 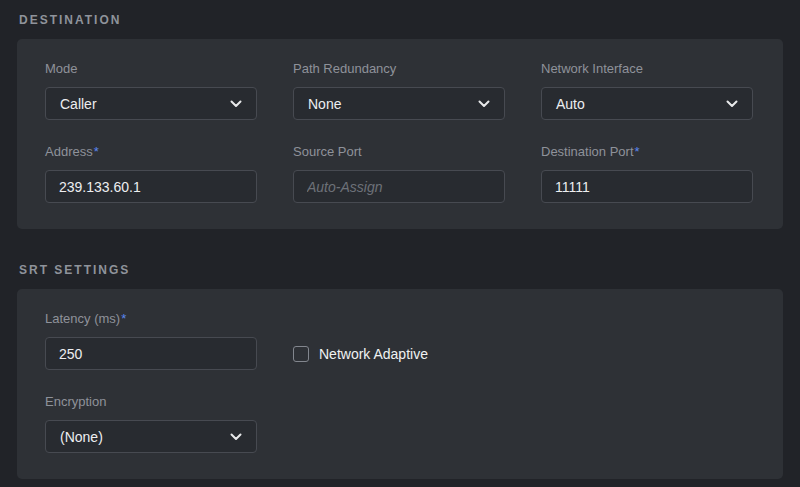 What do you see at coordinates (76, 402) in the screenshot?
I see `encryption-label-text: Encryption` at bounding box center [76, 402].